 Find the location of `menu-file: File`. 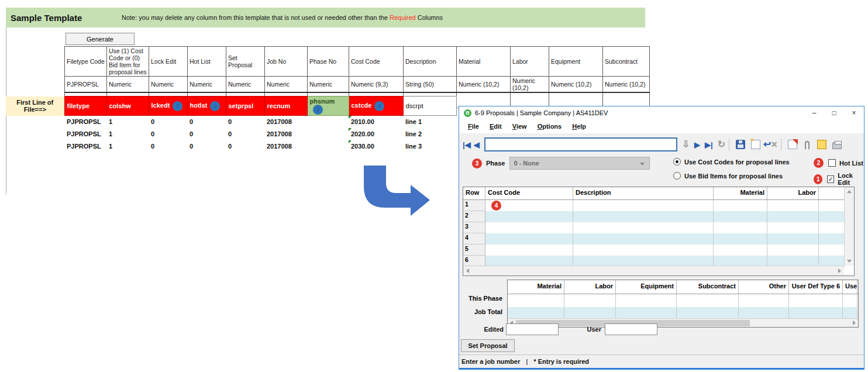

menu-file: File is located at coordinates (474, 126).